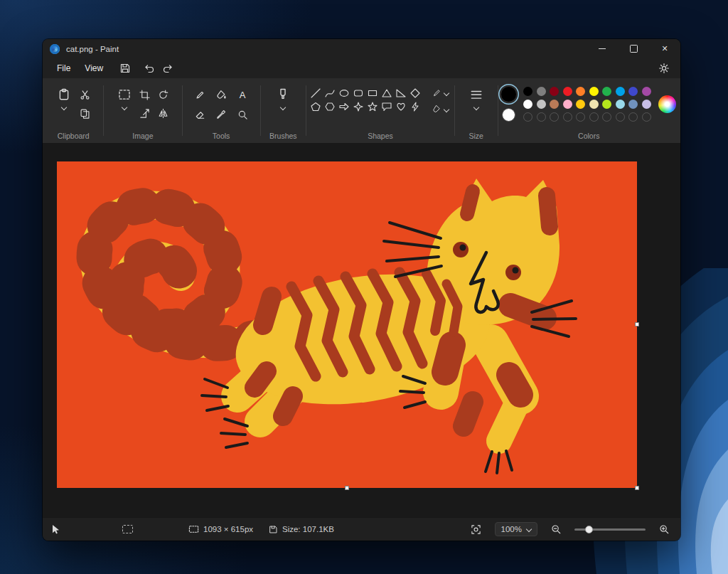 The image size is (728, 574). What do you see at coordinates (316, 92) in the screenshot?
I see `shape-line` at bounding box center [316, 92].